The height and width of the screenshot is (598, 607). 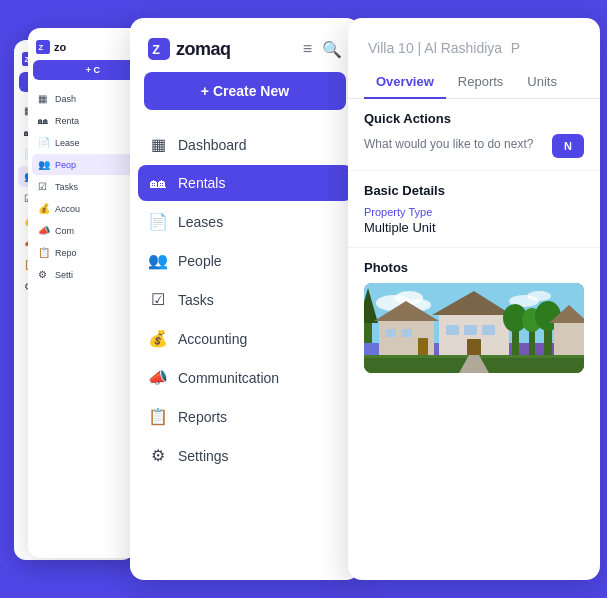 I want to click on photos-title: Photos, so click(x=474, y=268).